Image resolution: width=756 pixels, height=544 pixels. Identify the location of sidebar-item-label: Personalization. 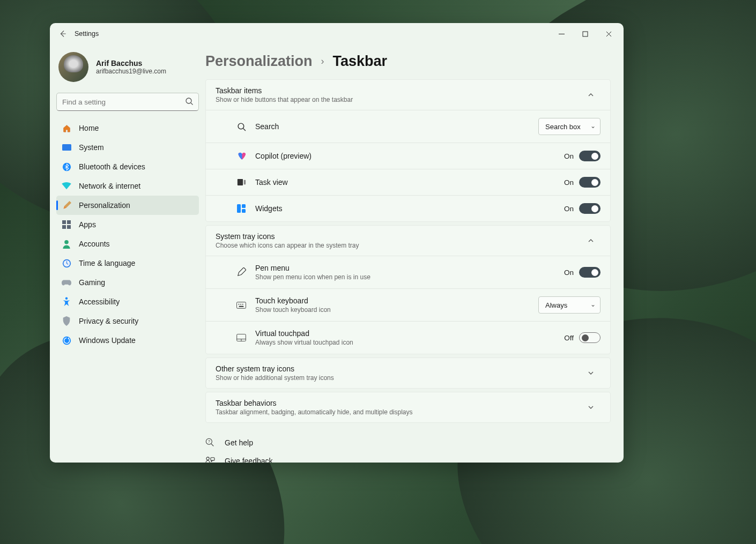
(105, 205).